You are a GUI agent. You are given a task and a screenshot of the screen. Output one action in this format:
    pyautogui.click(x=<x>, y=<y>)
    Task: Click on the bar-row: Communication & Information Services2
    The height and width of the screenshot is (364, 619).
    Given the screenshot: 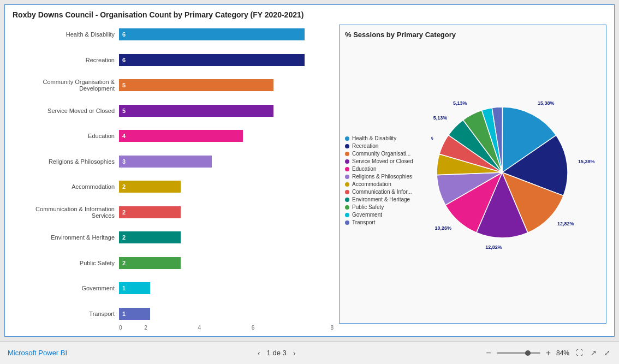 What is the action you would take?
    pyautogui.click(x=173, y=212)
    